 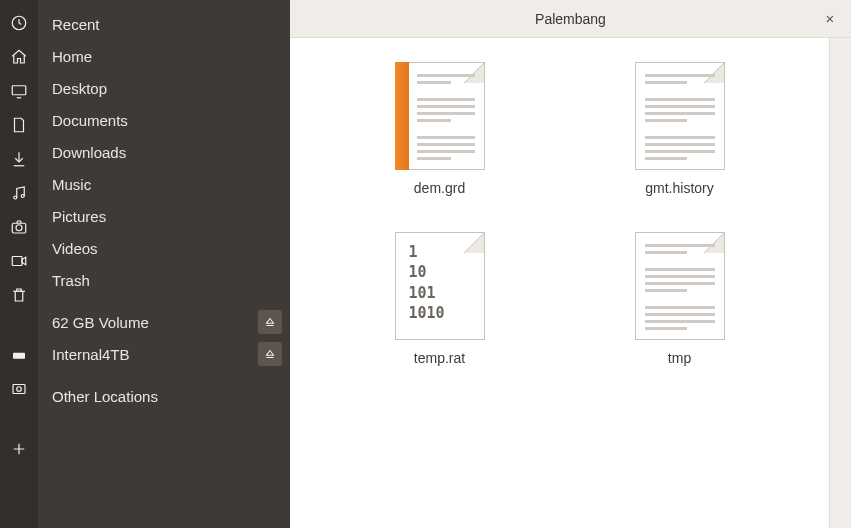 What do you see at coordinates (440, 143) in the screenshot?
I see `file-item: dem.grd` at bounding box center [440, 143].